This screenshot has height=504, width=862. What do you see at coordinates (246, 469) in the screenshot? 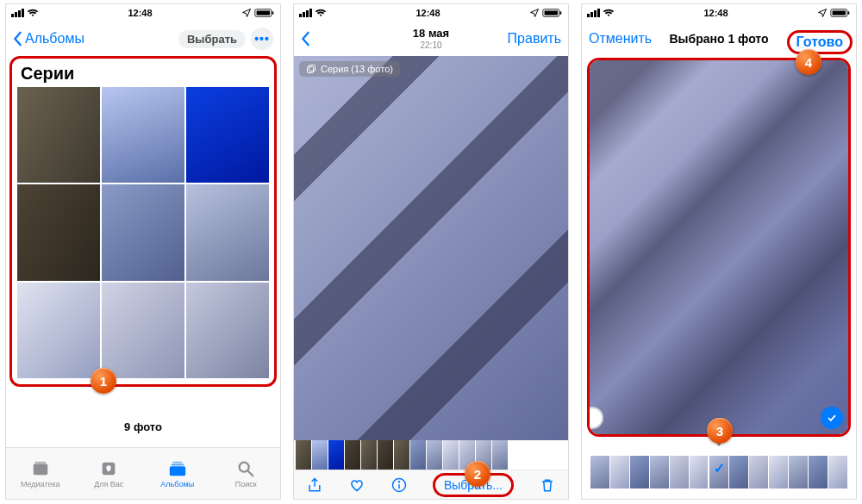
I see `search-icon` at bounding box center [246, 469].